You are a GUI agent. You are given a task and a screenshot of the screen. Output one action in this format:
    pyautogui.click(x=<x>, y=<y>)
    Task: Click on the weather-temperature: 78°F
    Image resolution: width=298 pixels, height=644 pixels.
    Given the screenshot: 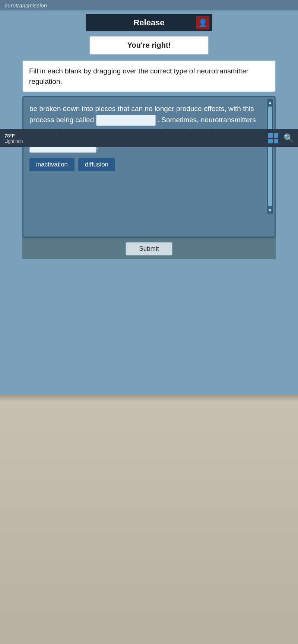 What is the action you would take?
    pyautogui.click(x=13, y=136)
    